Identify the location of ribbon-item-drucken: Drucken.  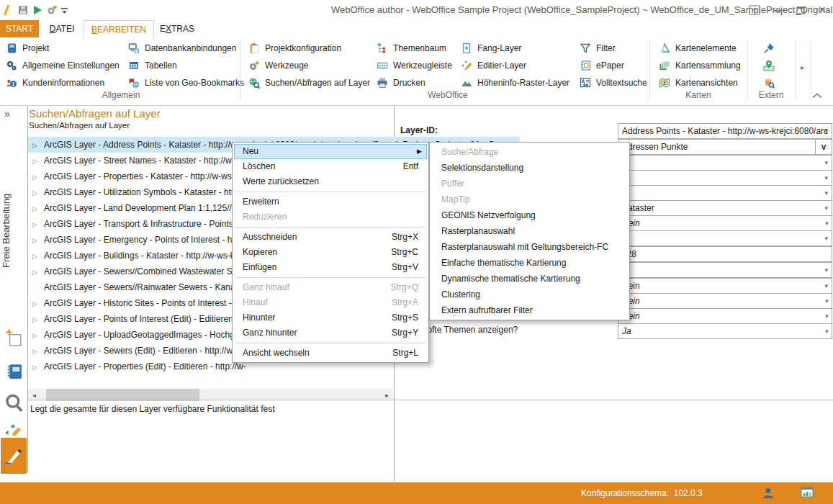
(401, 83).